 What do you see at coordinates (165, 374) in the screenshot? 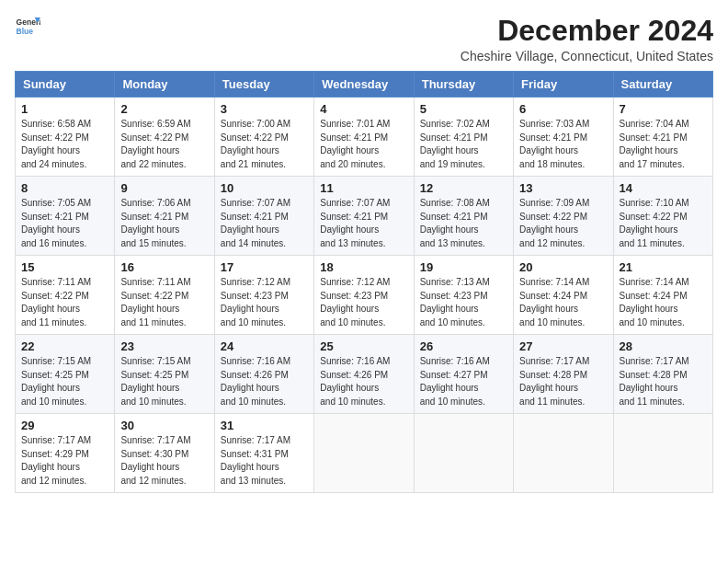
I see `calendar-cell: 23 Sunrise: 7:15 AM Sunset: 4:25 PM Dayl…` at bounding box center [165, 374].